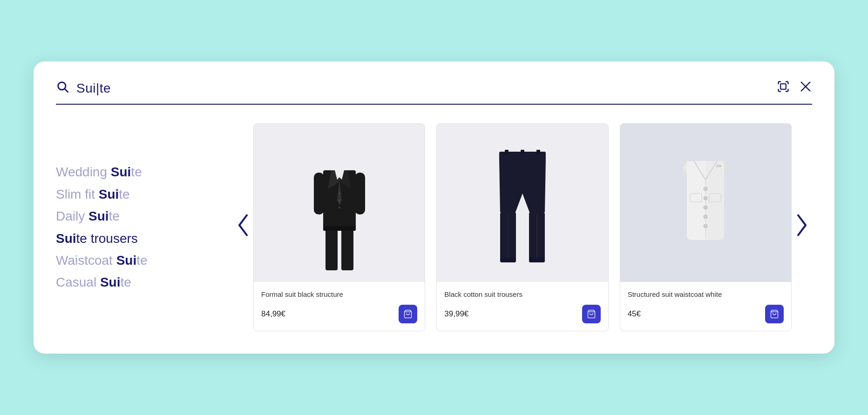 This screenshot has width=868, height=415. Describe the element at coordinates (522, 306) in the screenshot. I see `product-info-2: Black cotton suit trousers 39,99€` at that location.